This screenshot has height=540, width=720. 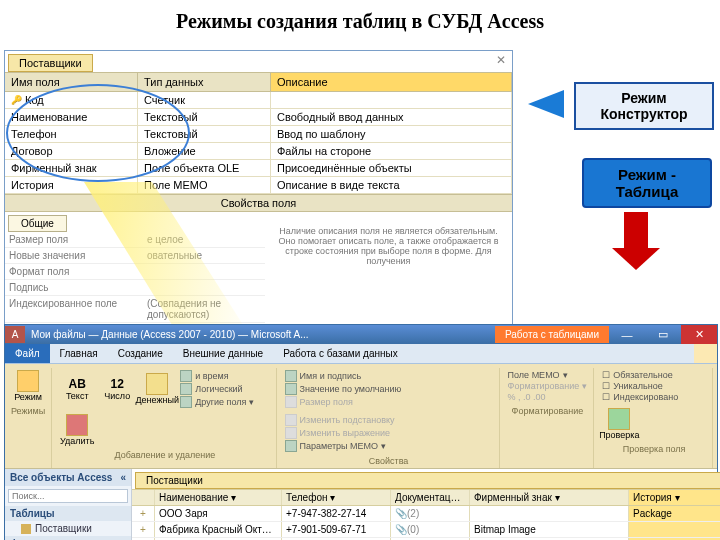 I want to click on field-row: 🔑КодСчетчик, so click(x=258, y=100).